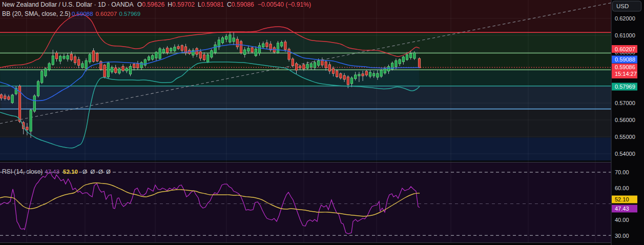  Describe the element at coordinates (626, 74) in the screenshot. I see `svg-text: 15:14:27` at that location.